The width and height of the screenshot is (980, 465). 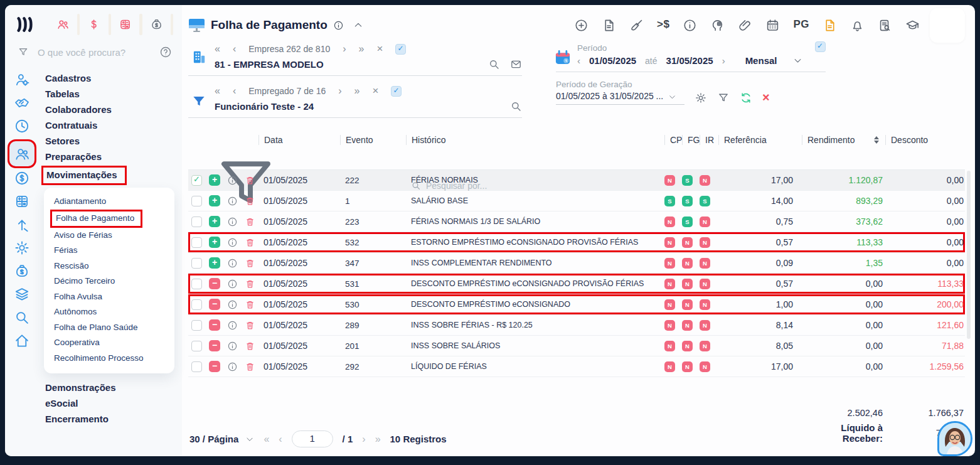 What do you see at coordinates (114, 297) in the screenshot?
I see `sidebar-item-folha-avulsa: Folha Avulsa` at bounding box center [114, 297].